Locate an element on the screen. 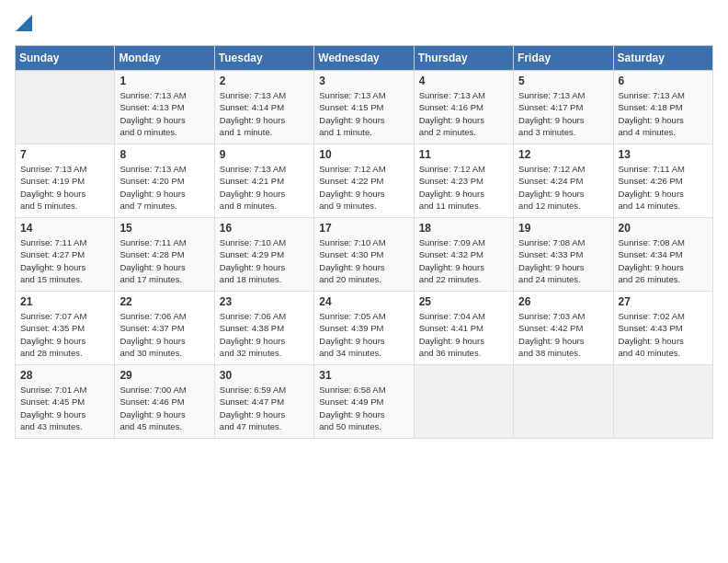 This screenshot has width=728, height=563. calendar-cell: 16Sunrise: 7:10 AMSunset: 4:29 PMDayligh… is located at coordinates (264, 255).